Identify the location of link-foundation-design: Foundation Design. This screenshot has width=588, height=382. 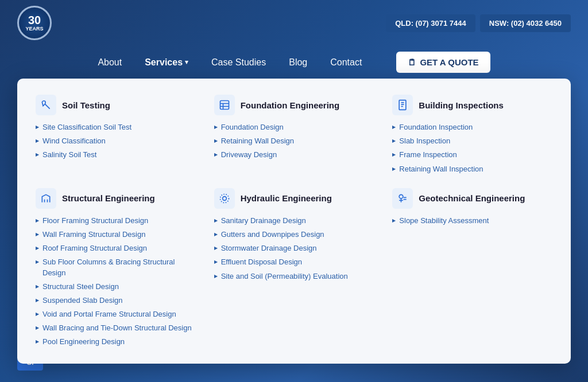
(294, 127).